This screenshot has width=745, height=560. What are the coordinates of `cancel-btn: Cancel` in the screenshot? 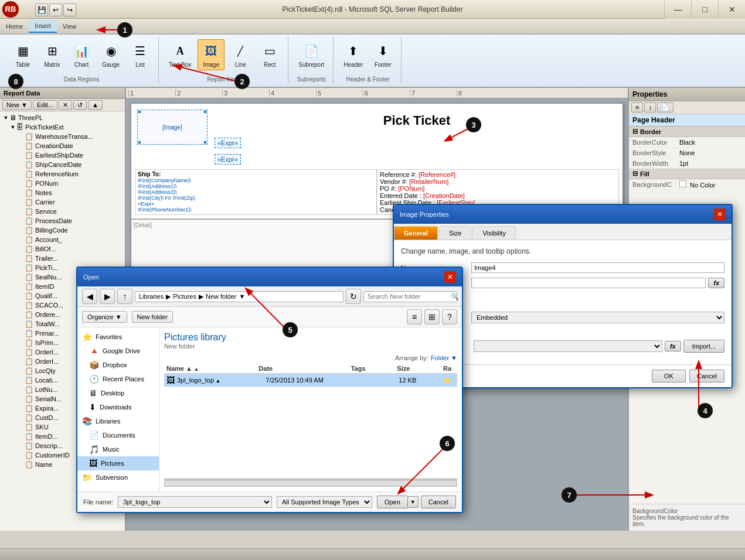 It's located at (438, 502).